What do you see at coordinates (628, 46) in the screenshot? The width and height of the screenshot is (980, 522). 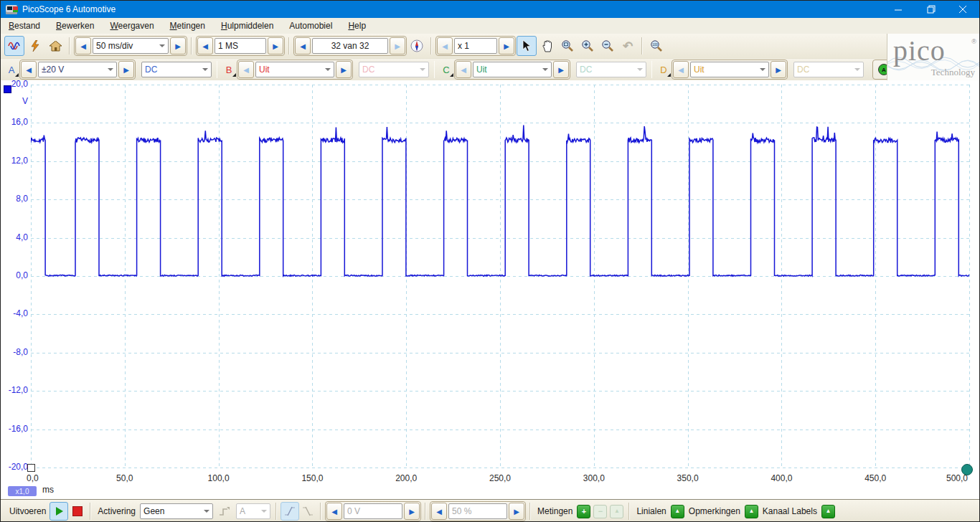 I see `undo-icon: ↶` at bounding box center [628, 46].